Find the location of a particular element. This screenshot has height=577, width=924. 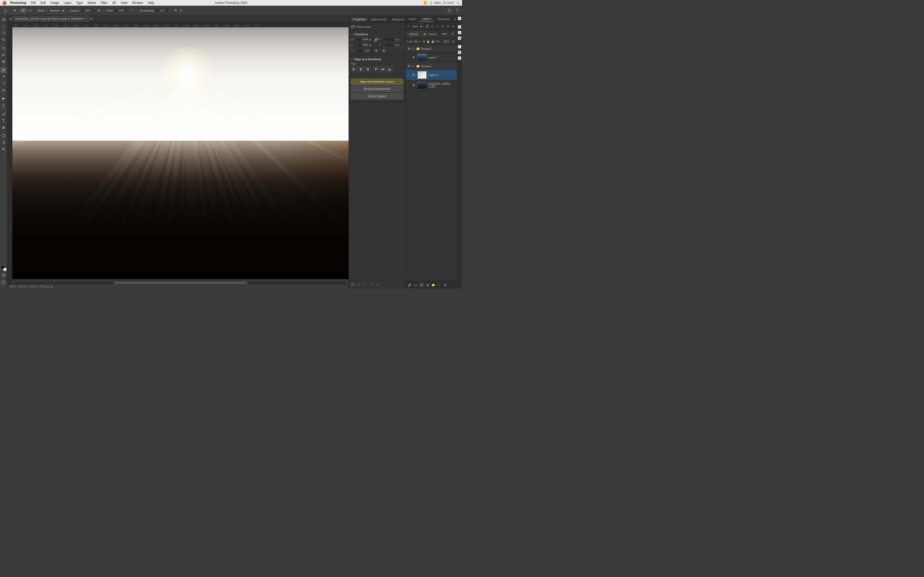

transform-w-input is located at coordinates (364, 40).